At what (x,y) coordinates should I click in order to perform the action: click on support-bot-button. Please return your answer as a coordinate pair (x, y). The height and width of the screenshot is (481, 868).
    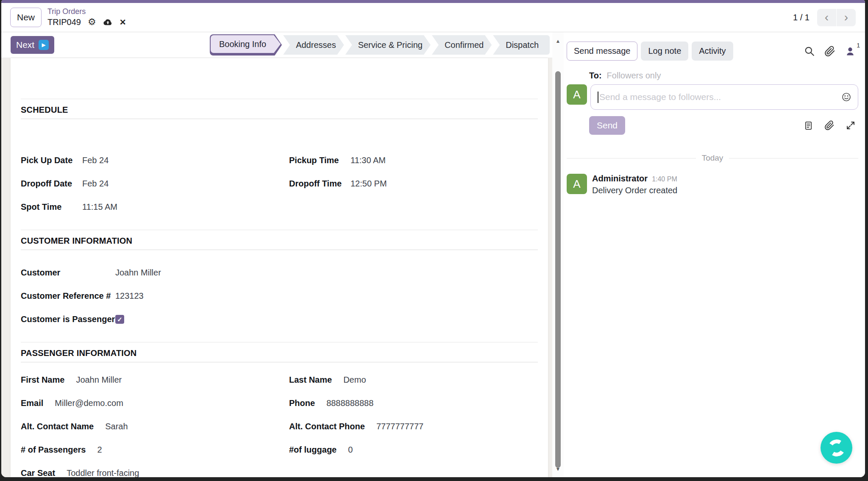
    Looking at the image, I should click on (837, 448).